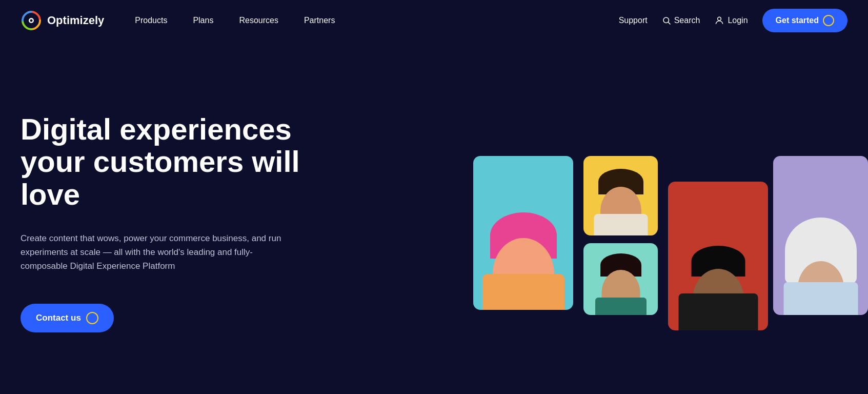 The height and width of the screenshot is (394, 868). I want to click on nav-link-partners: Partners, so click(319, 21).